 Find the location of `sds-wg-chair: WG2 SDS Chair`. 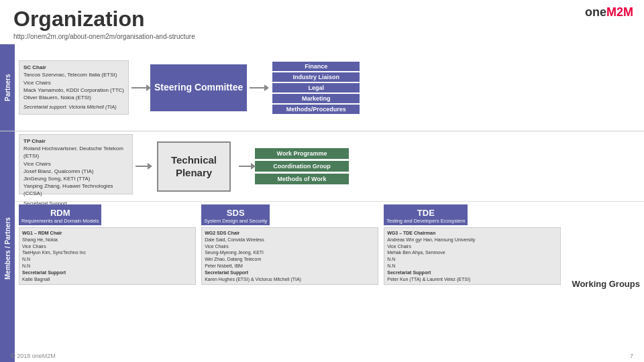

sds-wg-chair: WG2 SDS Chair is located at coordinates (222, 233).